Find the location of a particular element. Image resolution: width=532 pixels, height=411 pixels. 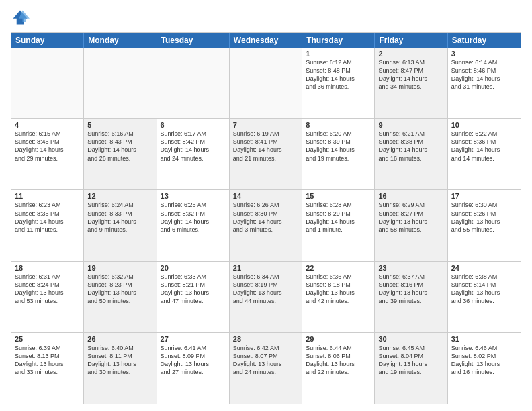

cell-text: Sunrise: 6:44 AM Sunset: 8:06 PM Dayligh… is located at coordinates (339, 360).